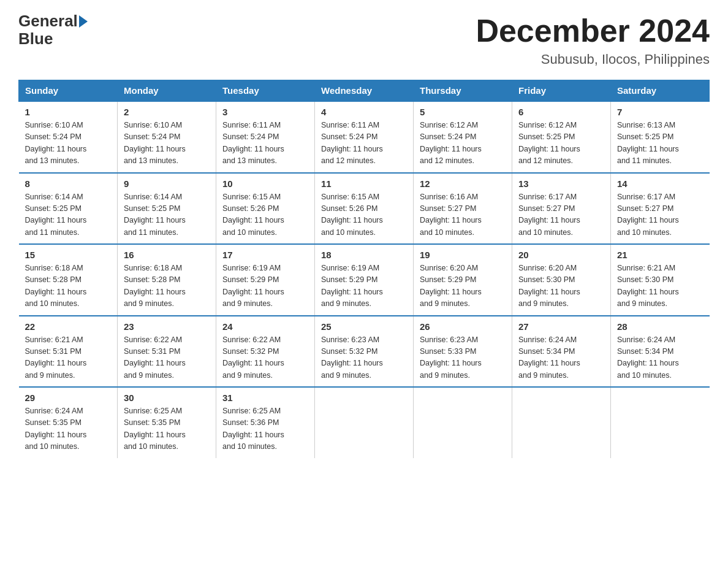  I want to click on day-number: 26, so click(463, 326).